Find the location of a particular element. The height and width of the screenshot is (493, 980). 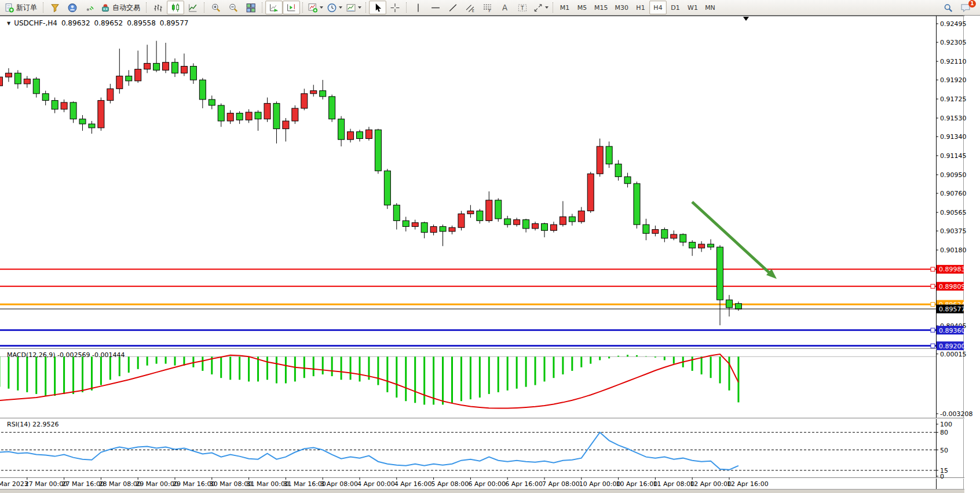

time-tick-label: 12 Apr 00:00 is located at coordinates (711, 484).